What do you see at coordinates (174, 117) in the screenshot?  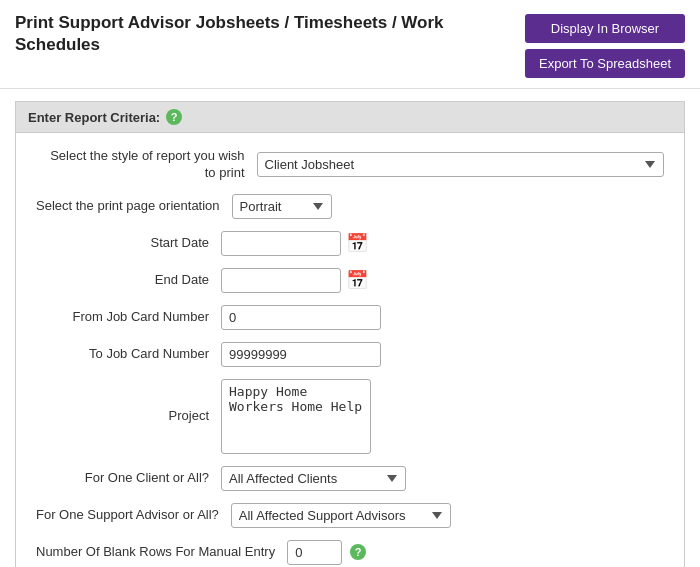 I see `help-icon: ?` at bounding box center [174, 117].